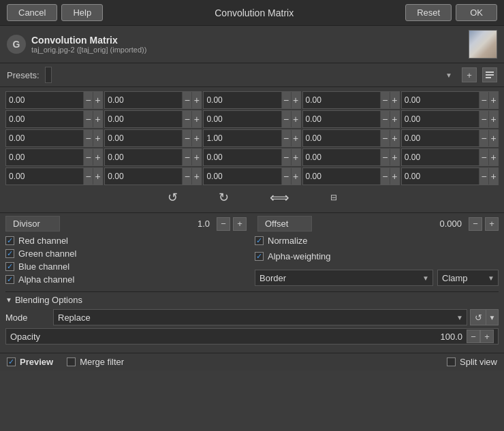 The height and width of the screenshot is (431, 504). I want to click on border-select: Border, so click(344, 278).